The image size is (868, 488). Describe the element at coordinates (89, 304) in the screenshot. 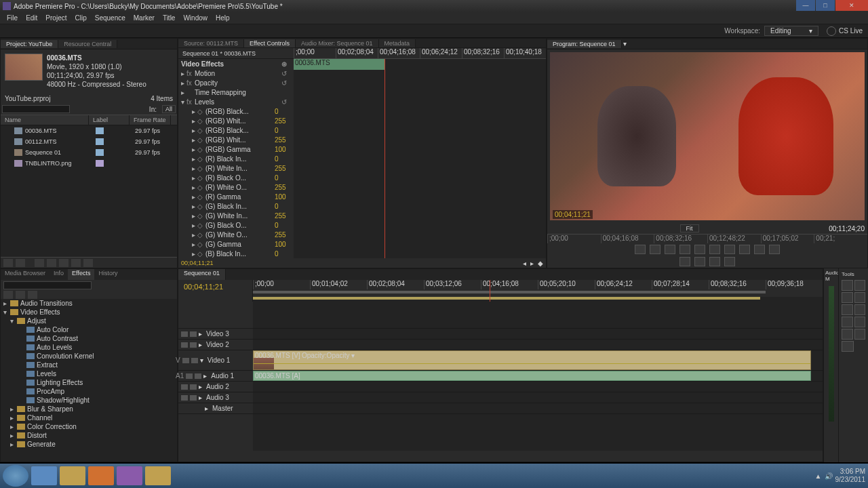

I see `effects-tree-item: ▸Audio Transitions` at that location.